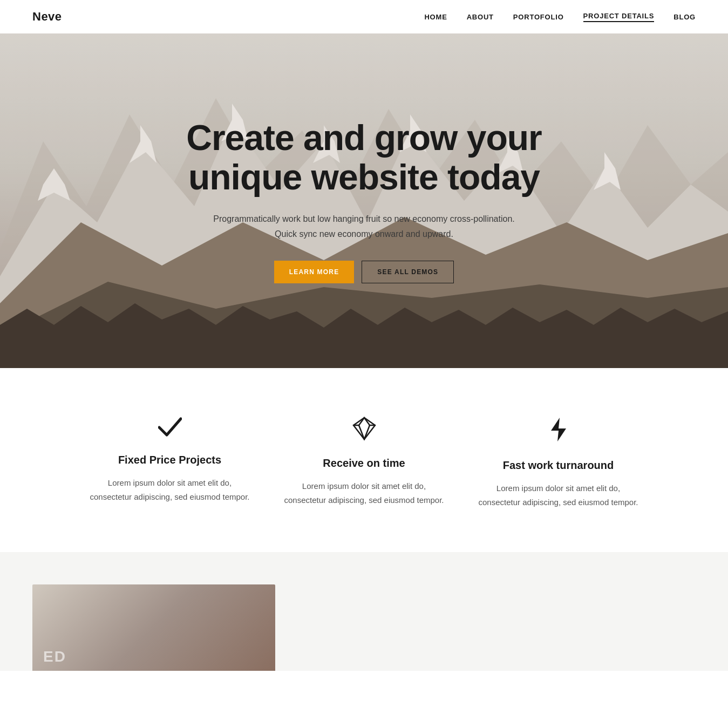  Describe the element at coordinates (364, 226) in the screenshot. I see `hero-subtitle: Programmatically work but low hanging fr…` at that location.